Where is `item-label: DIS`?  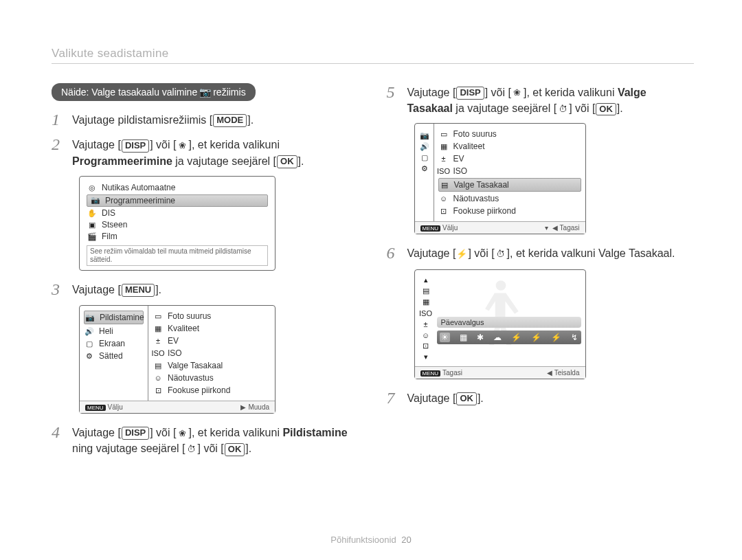 item-label: DIS is located at coordinates (109, 213).